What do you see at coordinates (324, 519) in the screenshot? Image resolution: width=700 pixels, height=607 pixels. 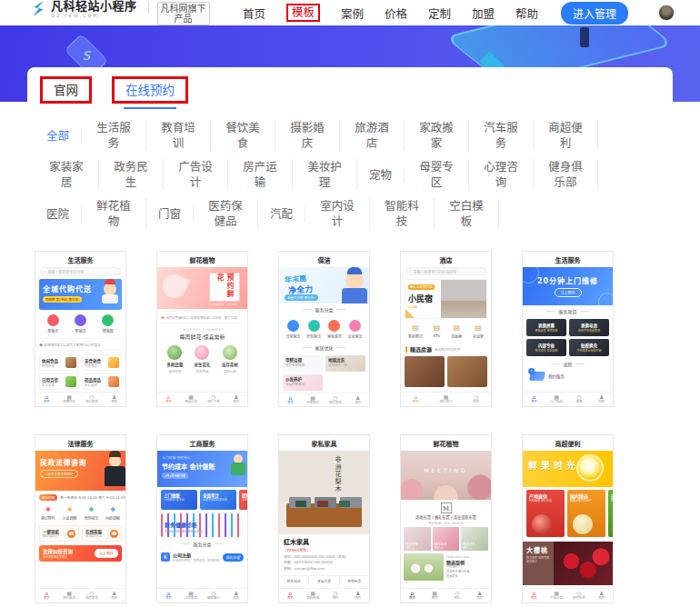 I see `template-card-furniture: 家私家具 非洲花梨木 红木家具 「FENSA家私」 电话：020-0000000…` at bounding box center [324, 519].